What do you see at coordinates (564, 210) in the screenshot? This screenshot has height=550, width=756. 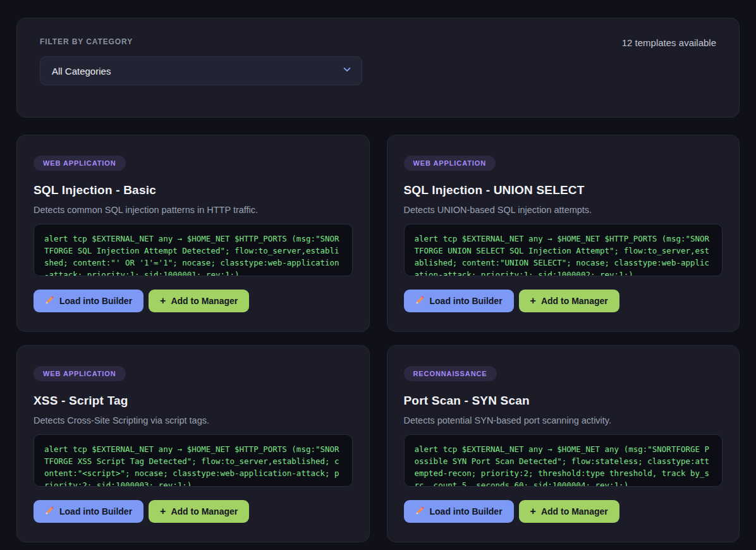 I see `template-description: Detects UNION-based SQL injection attemp…` at bounding box center [564, 210].